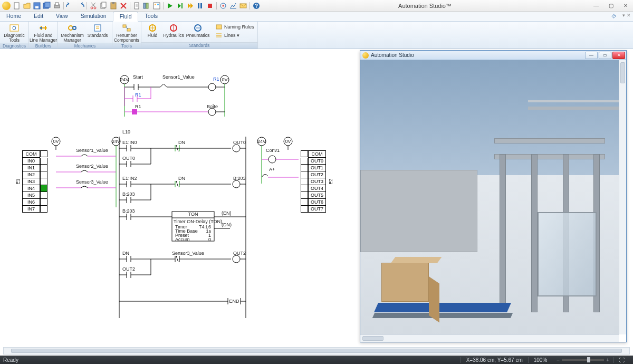 The image size is (633, 364). What do you see at coordinates (98, 31) in the screenshot?
I see `standards-button: Standards` at bounding box center [98, 31].